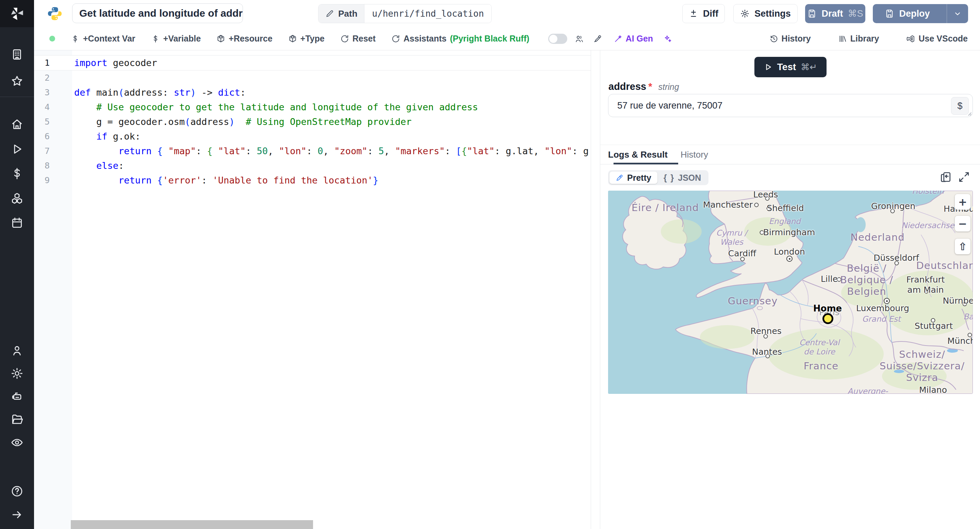  What do you see at coordinates (665, 208) in the screenshot?
I see `map-place-label: Éire / Ireland` at bounding box center [665, 208].